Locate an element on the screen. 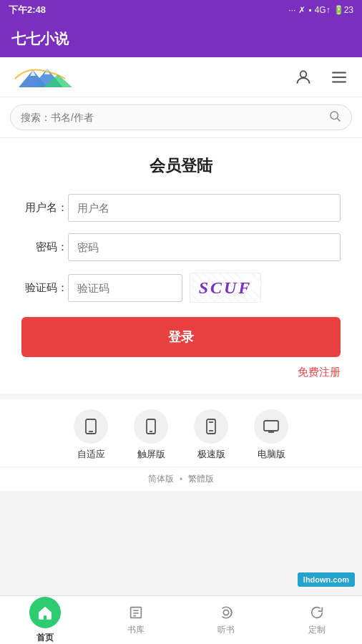 The image size is (362, 644). search-bar is located at coordinates (181, 117).